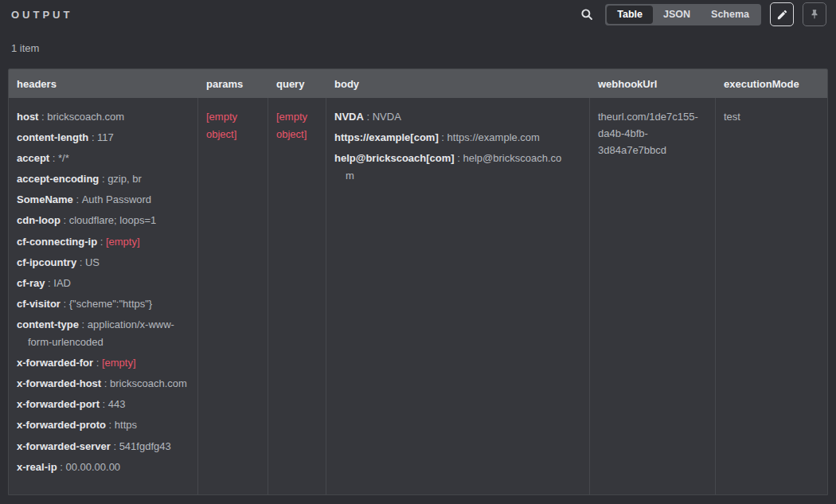  What do you see at coordinates (677, 14) in the screenshot?
I see `tab-json: JSON` at bounding box center [677, 14].